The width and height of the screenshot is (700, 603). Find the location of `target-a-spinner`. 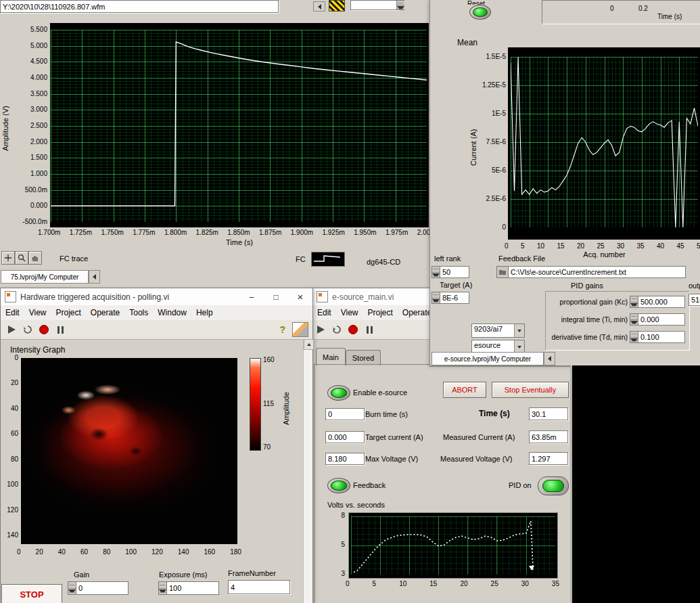

target-a-spinner is located at coordinates (436, 298).